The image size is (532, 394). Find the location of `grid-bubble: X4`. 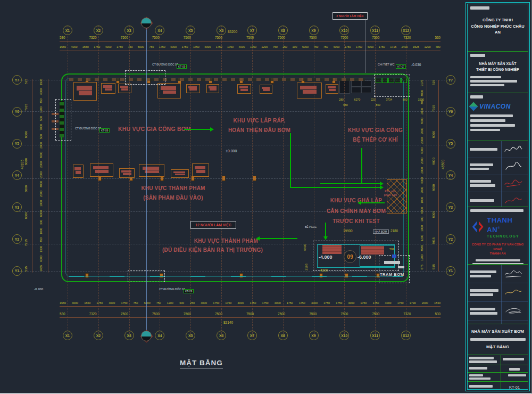

grid-bubble: X4 is located at coordinates (160, 335).